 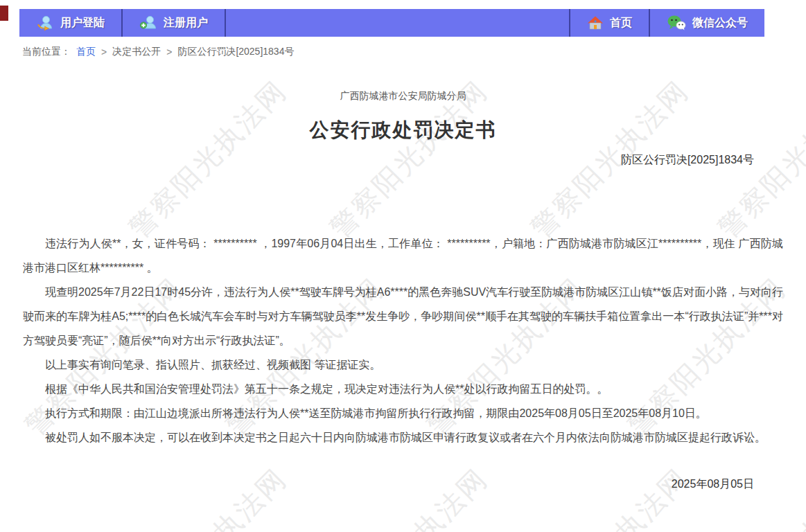 I want to click on paragraph-facts: 现查明2025年7月22日17时45分许，违法行为人侯**驾驶车牌号为桂A6**…, so click(x=403, y=316).